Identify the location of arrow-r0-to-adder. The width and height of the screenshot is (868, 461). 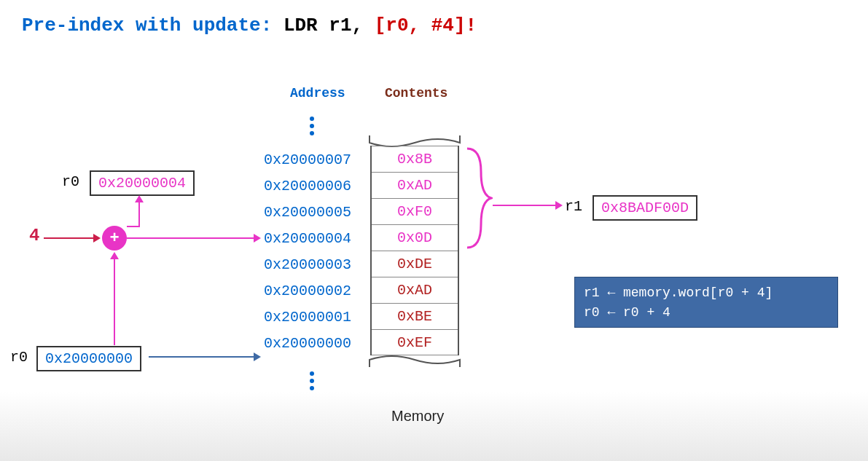
(114, 302).